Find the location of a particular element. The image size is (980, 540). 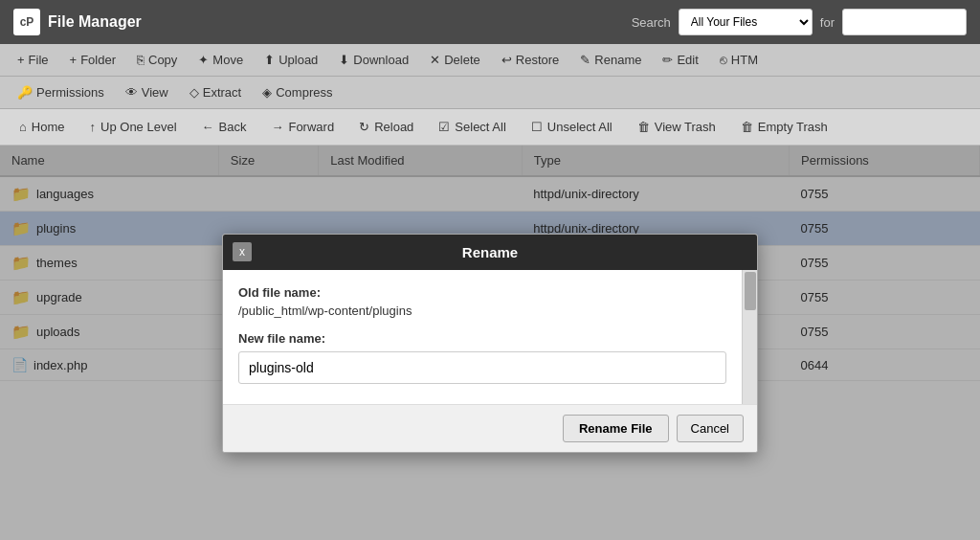

rename-icon: ✎ is located at coordinates (586, 59).